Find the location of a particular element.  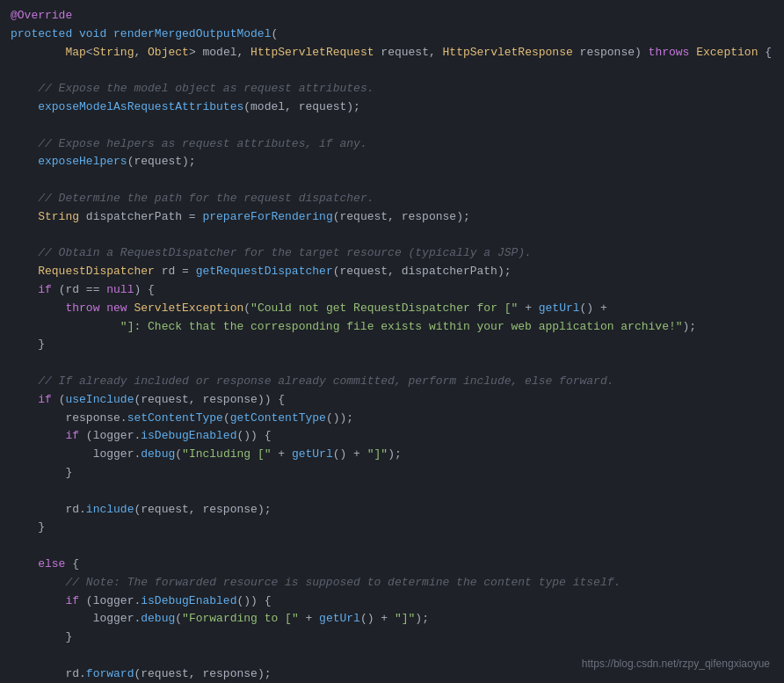

code-line: @Override is located at coordinates (392, 16).